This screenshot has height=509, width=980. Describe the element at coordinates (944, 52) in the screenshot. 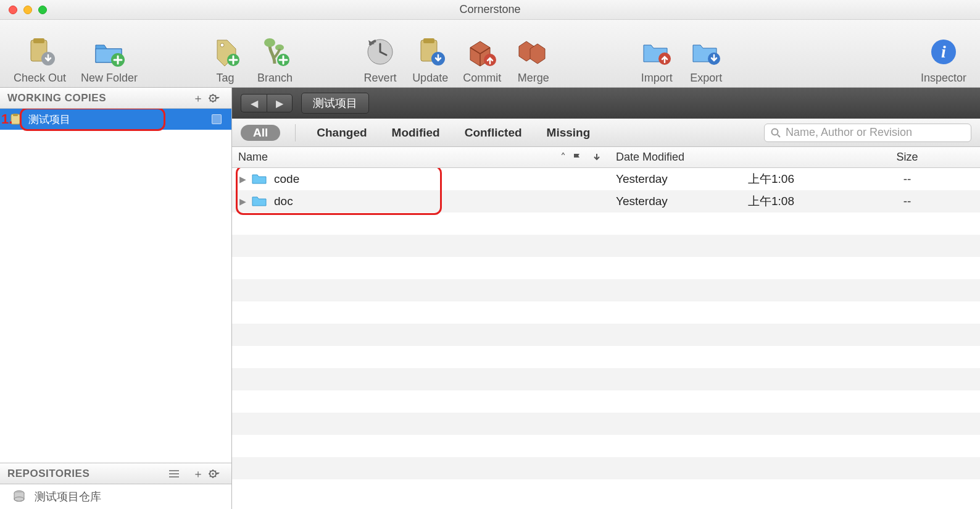

I see `inspector-icon: i` at that location.